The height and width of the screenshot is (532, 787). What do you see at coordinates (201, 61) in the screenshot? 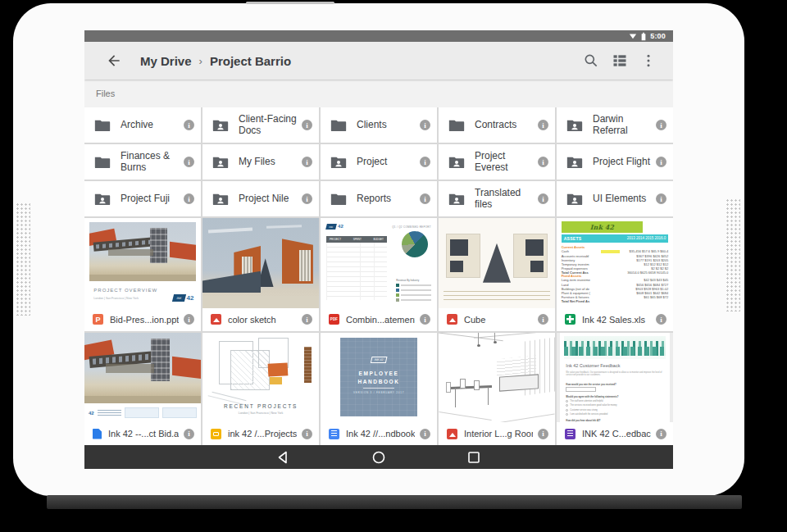
I see `chevron-right-icon: ›` at bounding box center [201, 61].